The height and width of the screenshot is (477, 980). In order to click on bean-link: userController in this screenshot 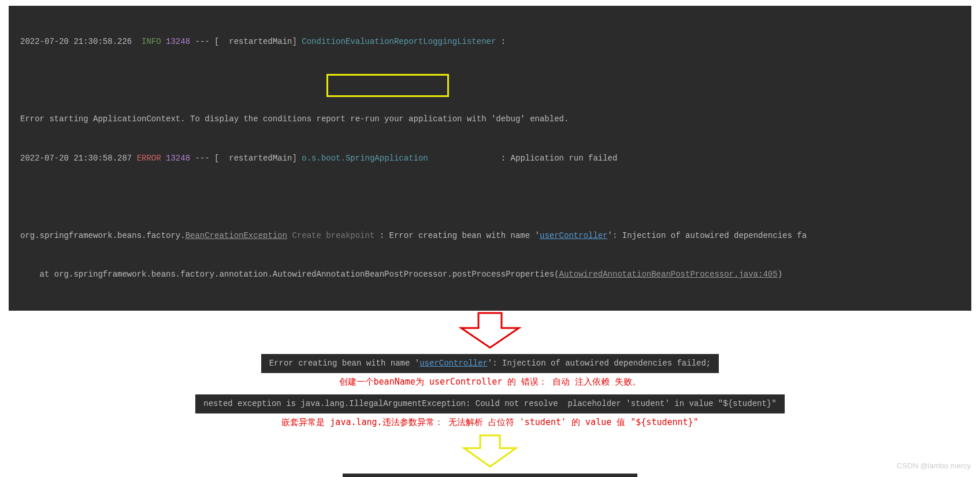, I will do `click(574, 236)`.